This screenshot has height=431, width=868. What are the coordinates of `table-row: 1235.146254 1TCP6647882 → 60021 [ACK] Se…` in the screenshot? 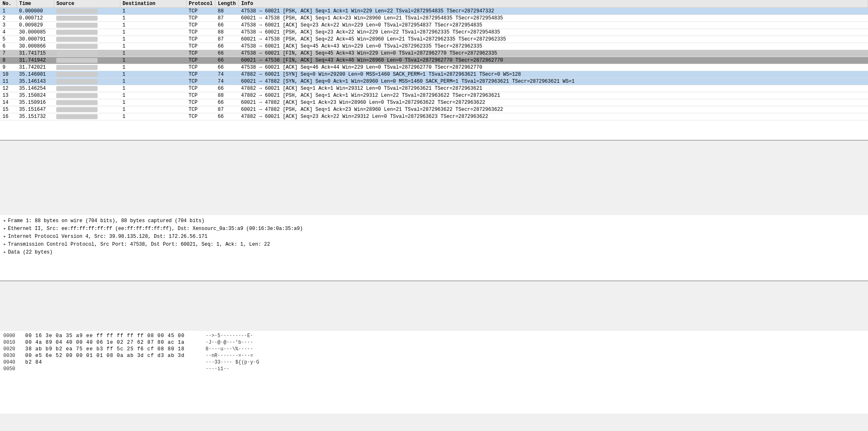 It's located at (434, 89).